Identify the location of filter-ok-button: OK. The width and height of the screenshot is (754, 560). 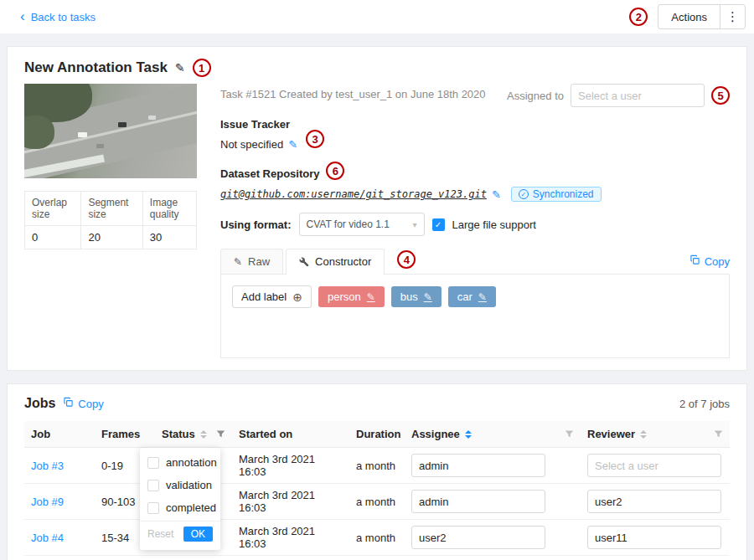
(198, 534).